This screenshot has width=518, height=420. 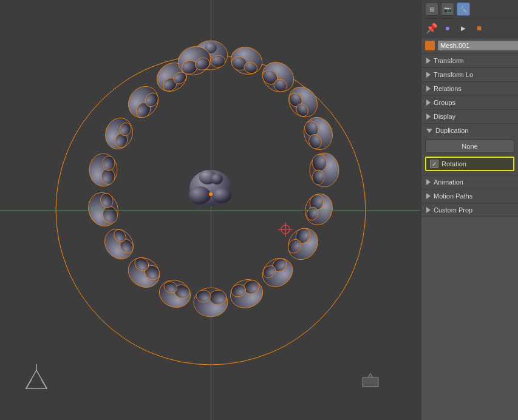 I want to click on rotation-label: Rotation, so click(x=454, y=164).